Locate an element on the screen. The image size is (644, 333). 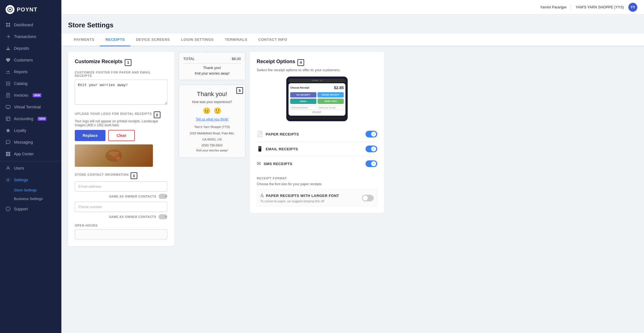
receipt-address2: CA 95051, US is located at coordinates (212, 140).